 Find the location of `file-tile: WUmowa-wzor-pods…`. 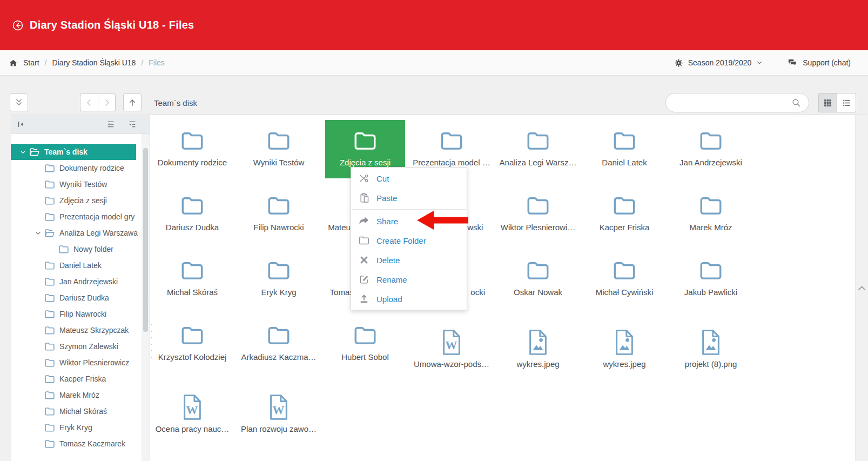

file-tile: WUmowa-wzor-pods… is located at coordinates (452, 344).